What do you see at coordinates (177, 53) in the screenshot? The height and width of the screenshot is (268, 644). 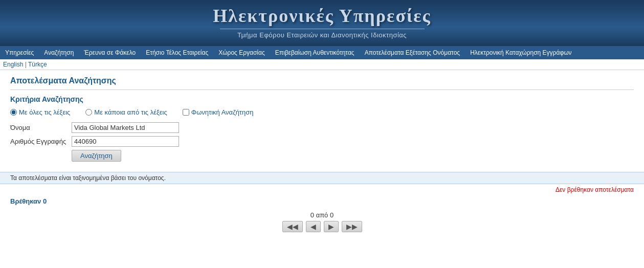 I see `nav-item: Ετήσιο Τέλος Εταιρείας` at bounding box center [177, 53].